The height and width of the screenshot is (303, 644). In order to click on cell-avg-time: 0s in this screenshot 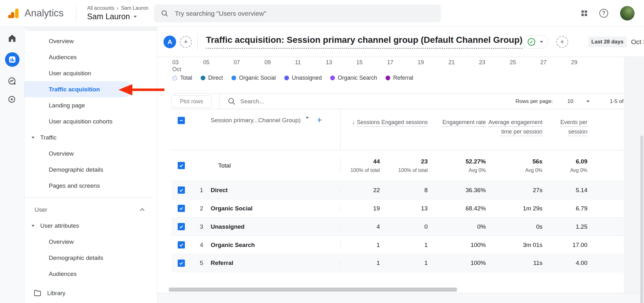, I will do `click(514, 227)`.